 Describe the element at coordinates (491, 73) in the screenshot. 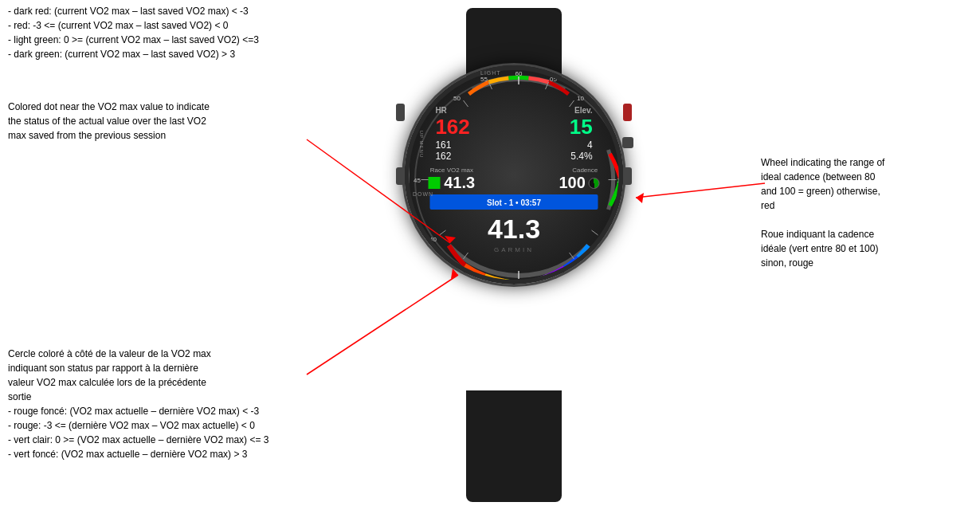

I see `light-label: LIGHT` at that location.